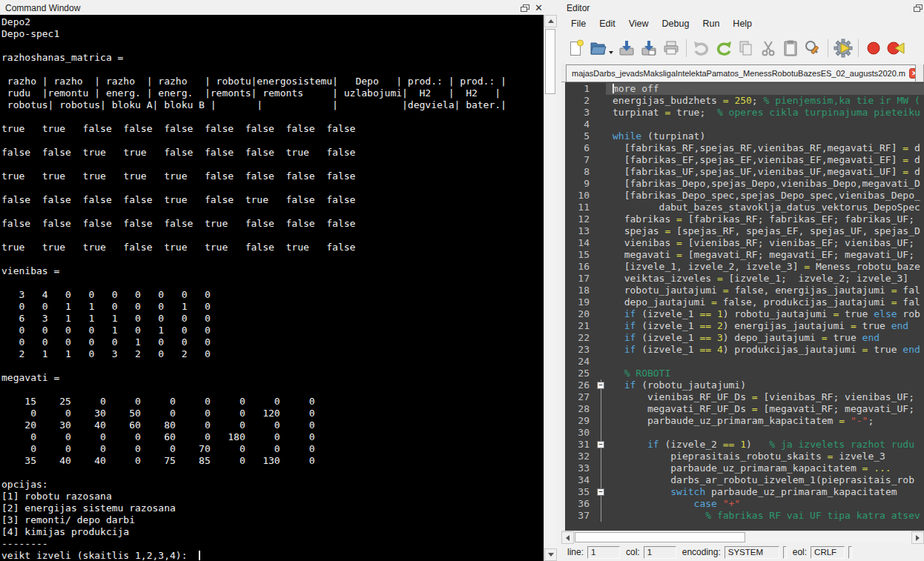 The height and width of the screenshot is (561, 924). Describe the element at coordinates (745, 231) in the screenshot. I see `code-line: 13 spejas = [spejas_RF, spejas_EF, speja…` at that location.